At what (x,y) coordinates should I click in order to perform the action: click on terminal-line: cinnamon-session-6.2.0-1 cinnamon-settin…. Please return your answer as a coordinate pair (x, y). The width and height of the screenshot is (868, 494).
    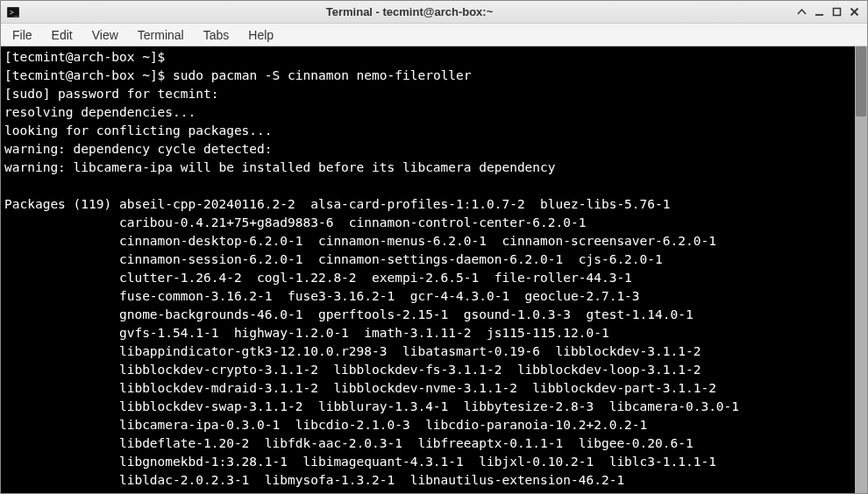
    Looking at the image, I should click on (434, 259).